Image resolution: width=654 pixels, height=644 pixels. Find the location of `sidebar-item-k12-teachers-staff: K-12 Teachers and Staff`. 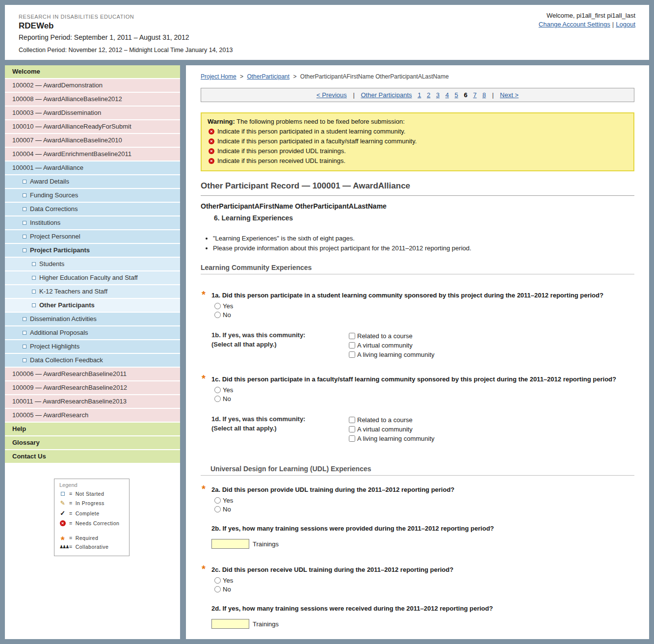

sidebar-item-k12-teachers-staff: K-12 Teachers and Staff is located at coordinates (92, 292).